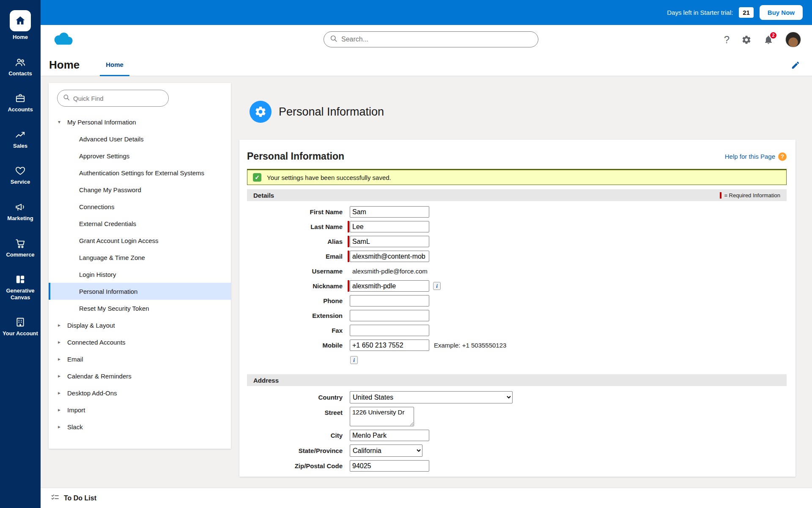  What do you see at coordinates (140, 359) in the screenshot?
I see `setup-nav-group-email: ▸ Email` at bounding box center [140, 359].